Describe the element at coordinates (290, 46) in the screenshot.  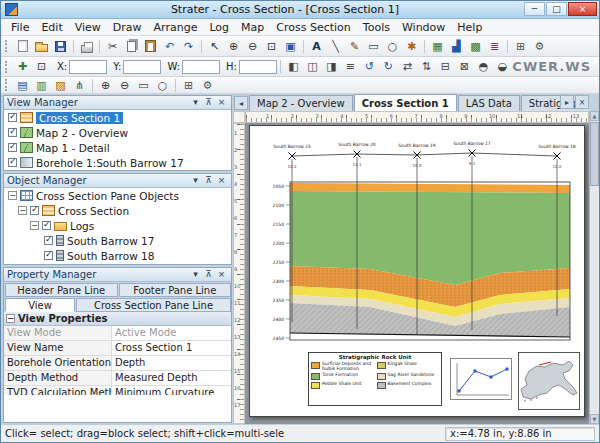
I see `zoom-page-icon` at that location.